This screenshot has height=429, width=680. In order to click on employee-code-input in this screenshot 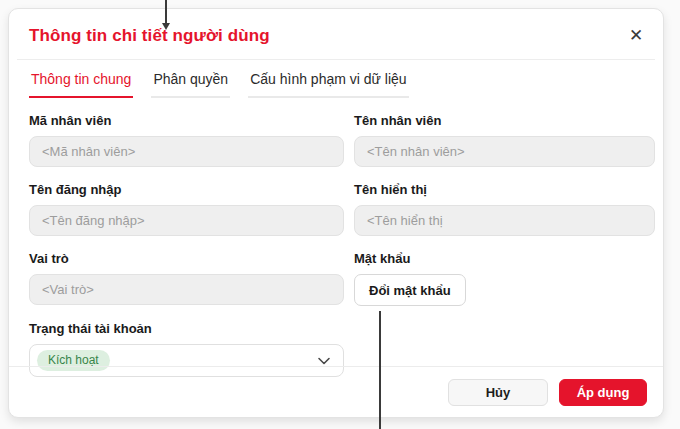, I will do `click(186, 152)`.